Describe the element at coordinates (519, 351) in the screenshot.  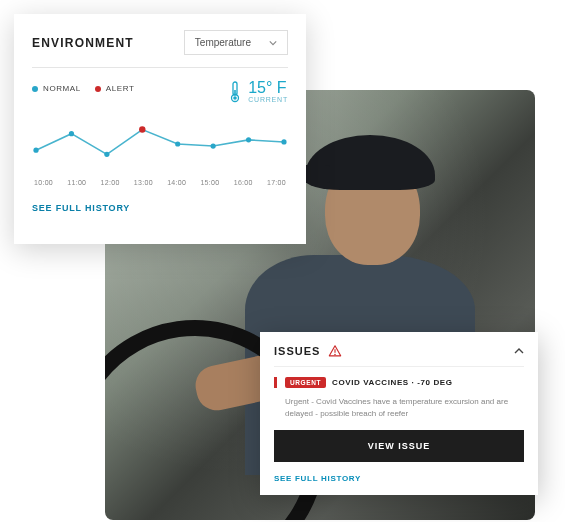
I see `collapse-toggle` at that location.